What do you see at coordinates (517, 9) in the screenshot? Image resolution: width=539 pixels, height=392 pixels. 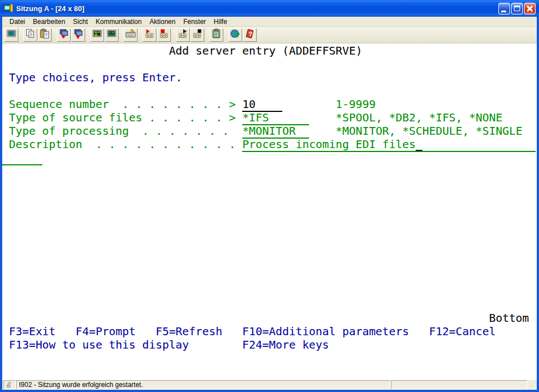 I see `maximize-button` at bounding box center [517, 9].